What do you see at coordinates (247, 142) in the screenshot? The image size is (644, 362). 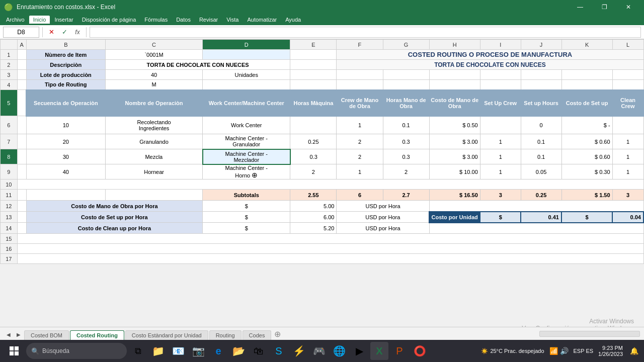 I see `cell-D7-workcenter: Machine Center -Granulador` at bounding box center [247, 142].